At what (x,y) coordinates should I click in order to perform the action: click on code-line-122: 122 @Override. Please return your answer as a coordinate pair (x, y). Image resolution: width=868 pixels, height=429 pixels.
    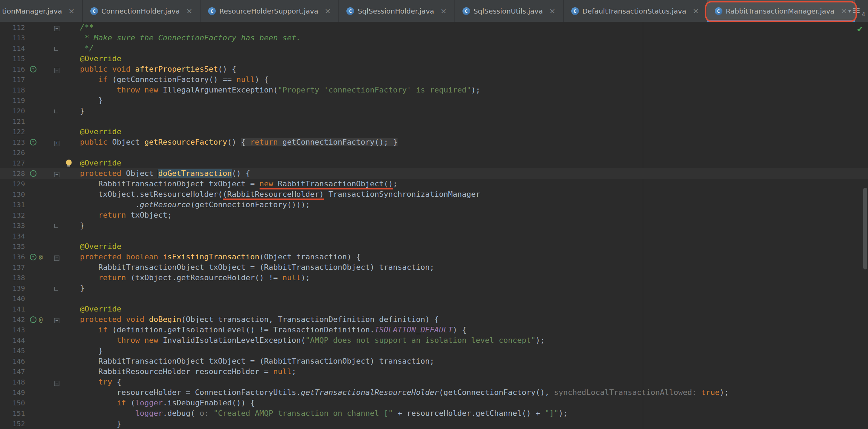
    Looking at the image, I should click on (434, 132).